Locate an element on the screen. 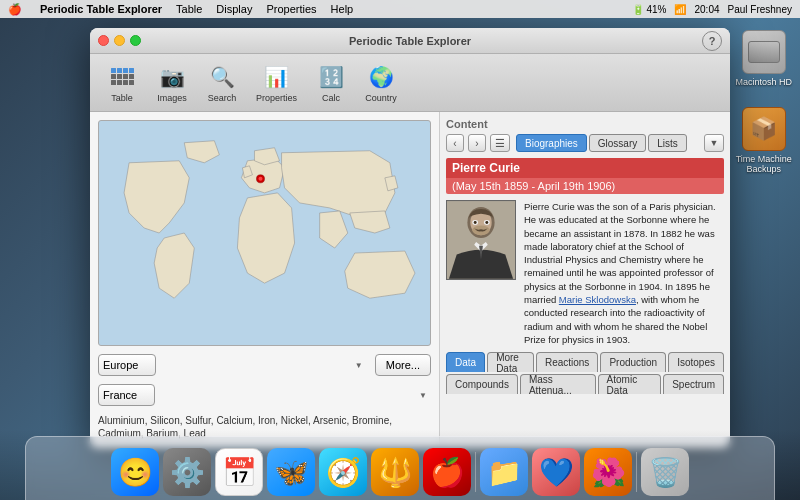 The height and width of the screenshot is (500, 800). content-header: Content is located at coordinates (585, 124).